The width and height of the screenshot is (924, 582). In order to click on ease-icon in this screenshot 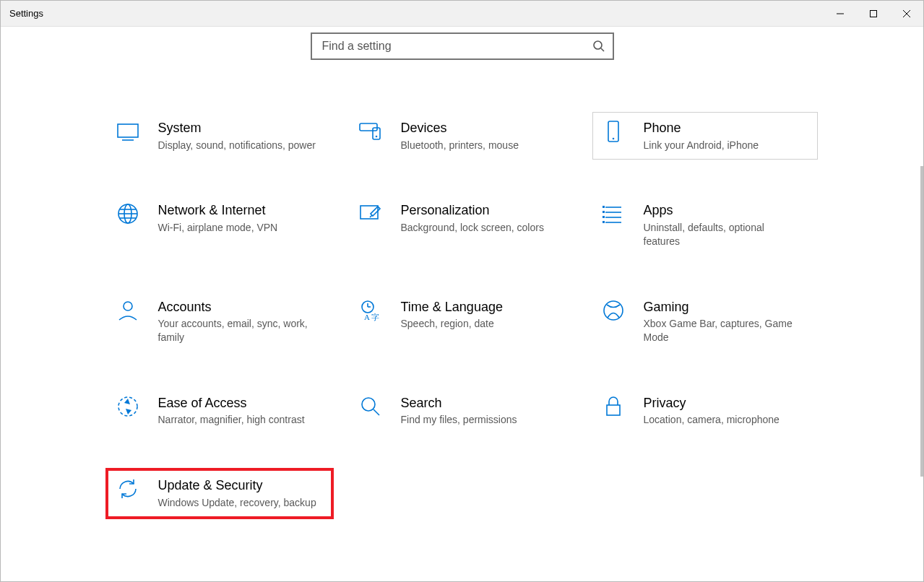, I will do `click(128, 407)`.